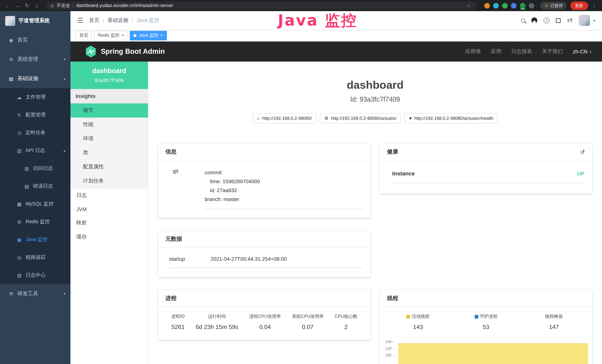 The height and width of the screenshot is (364, 602). I want to click on dashboard-icon: ◉, so click(11, 40).